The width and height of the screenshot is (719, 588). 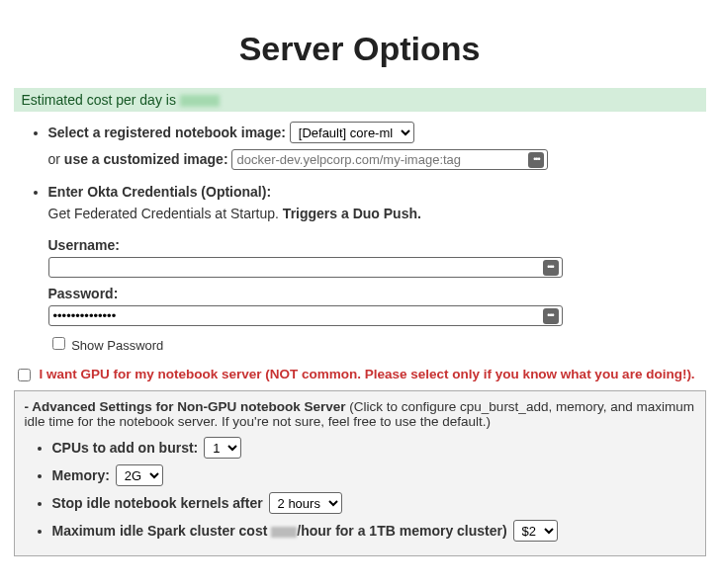 I want to click on memory-item: Memory: 2G, so click(x=374, y=475).